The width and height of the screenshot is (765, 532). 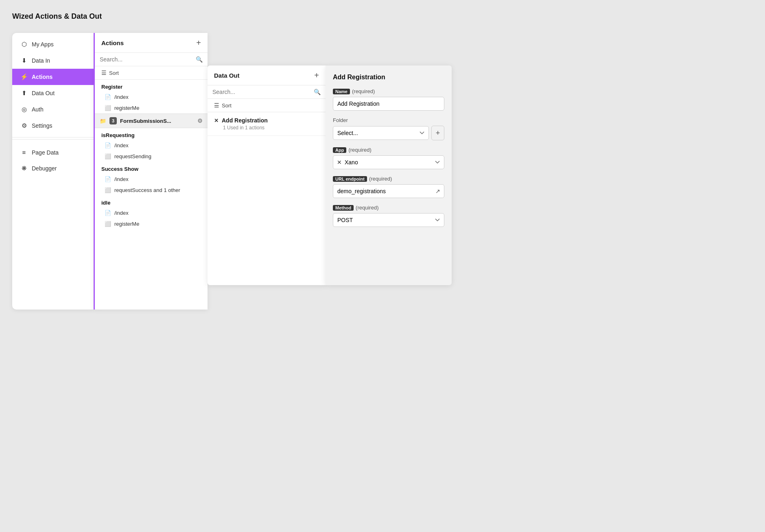 I want to click on folder-add-button: +, so click(x=438, y=133).